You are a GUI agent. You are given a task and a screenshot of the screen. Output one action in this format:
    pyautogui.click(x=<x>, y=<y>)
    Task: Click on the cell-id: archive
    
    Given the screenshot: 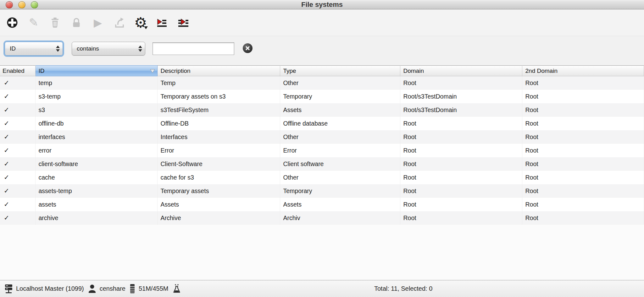 What is the action you would take?
    pyautogui.click(x=96, y=218)
    